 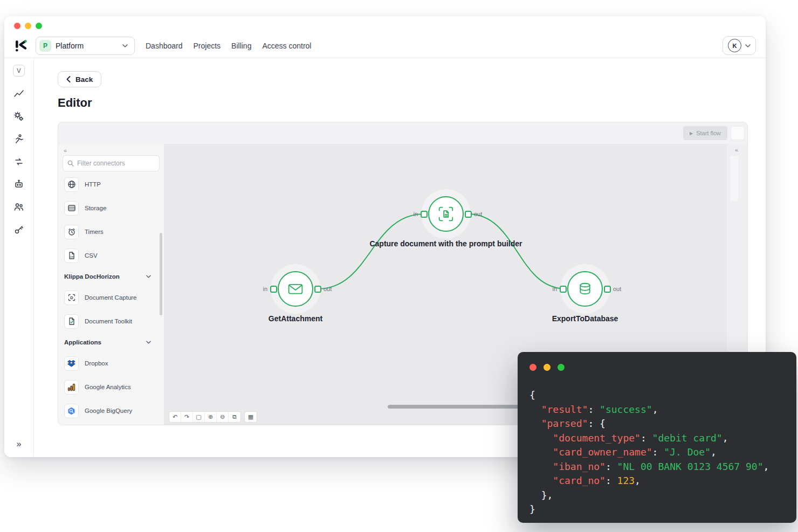 What do you see at coordinates (663, 453) in the screenshot?
I see `terminal-code: { "result": "success", "parsed": { "docu…` at bounding box center [663, 453].